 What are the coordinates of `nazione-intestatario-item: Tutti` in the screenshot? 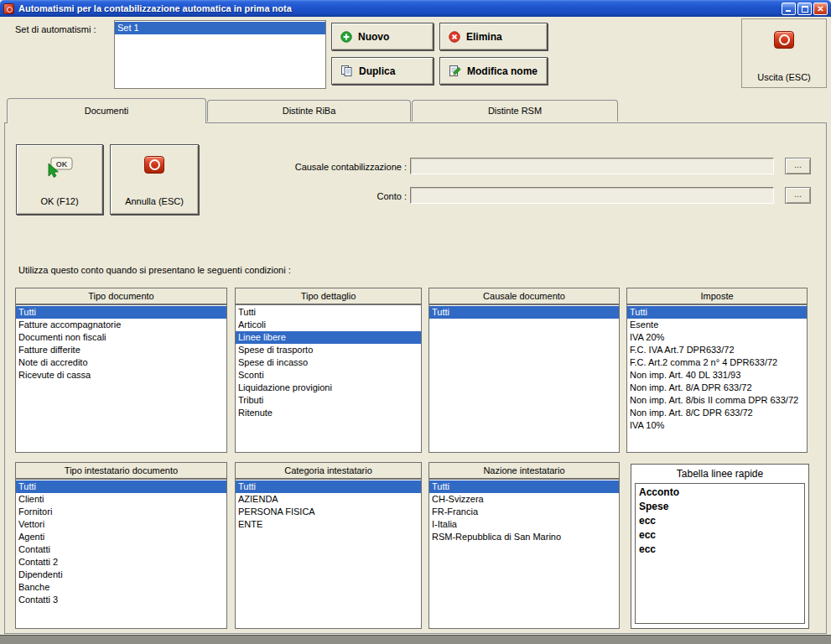 It's located at (524, 486).